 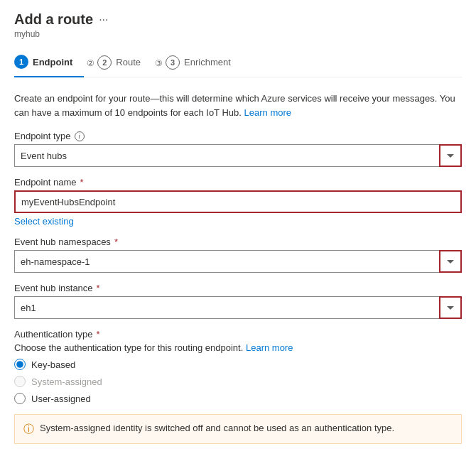 What do you see at coordinates (227, 156) in the screenshot?
I see `endpoint-type-value: Event hubs` at bounding box center [227, 156].